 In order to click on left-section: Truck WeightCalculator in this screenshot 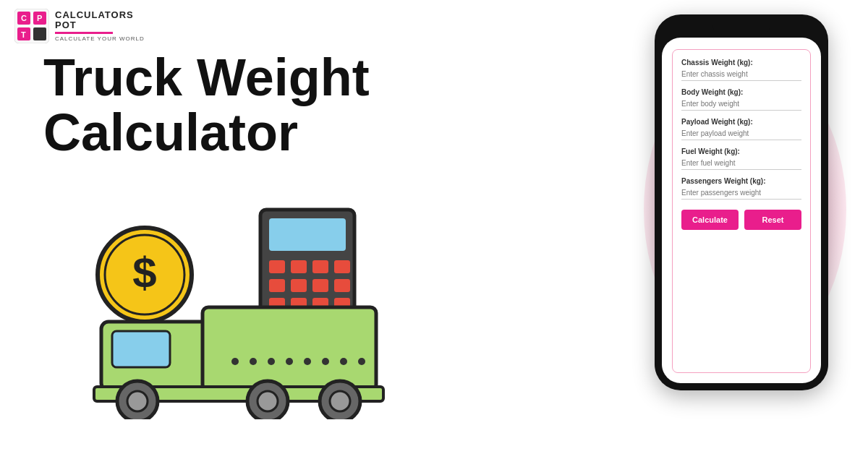, I will do `click(253, 116)`.